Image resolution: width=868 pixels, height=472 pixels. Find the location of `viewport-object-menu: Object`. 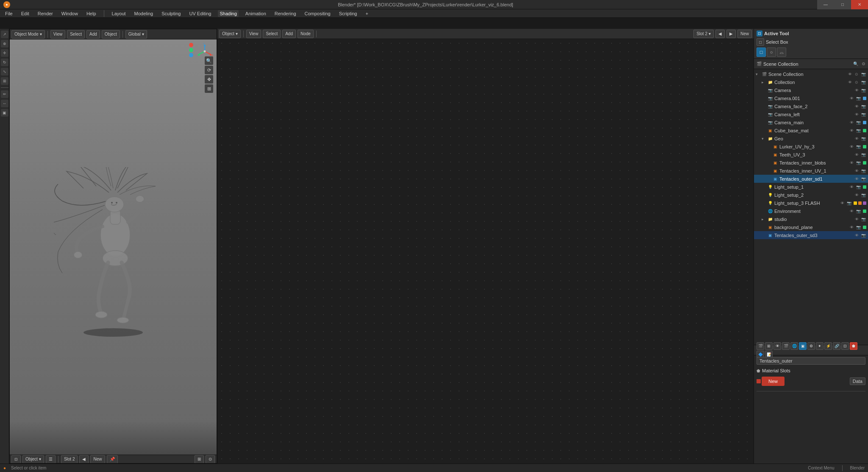

viewport-object-menu: Object is located at coordinates (111, 34).